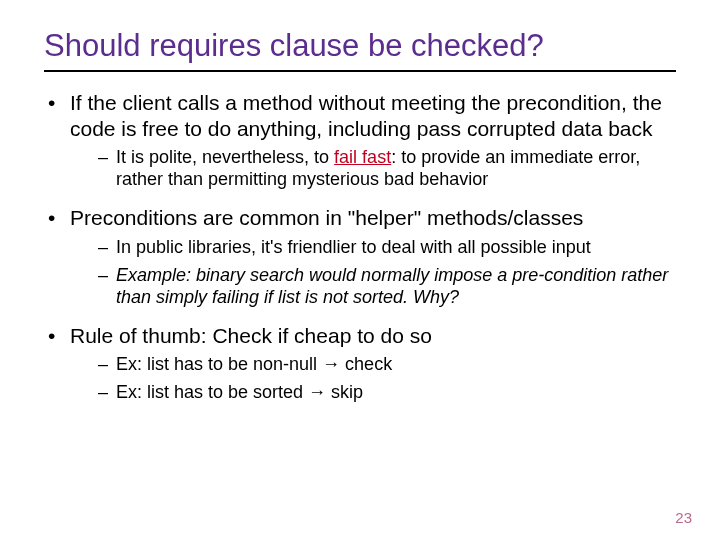 This screenshot has width=720, height=540. What do you see at coordinates (373, 169) in the screenshot?
I see `bullet-1-sublist: It is polite, nevertheless, to fail fast…` at bounding box center [373, 169].